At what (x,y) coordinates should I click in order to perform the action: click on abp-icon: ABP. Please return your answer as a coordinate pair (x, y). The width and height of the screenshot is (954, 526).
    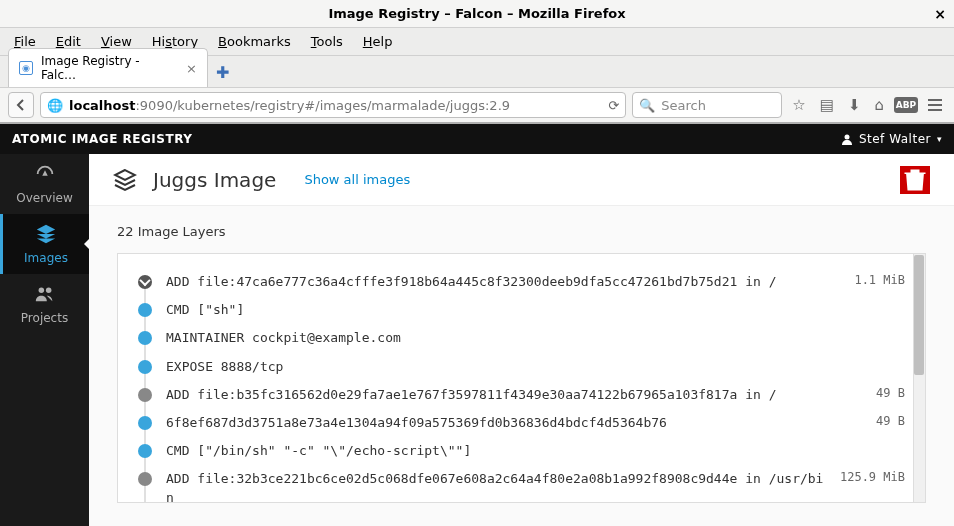
    Looking at the image, I should click on (906, 105).